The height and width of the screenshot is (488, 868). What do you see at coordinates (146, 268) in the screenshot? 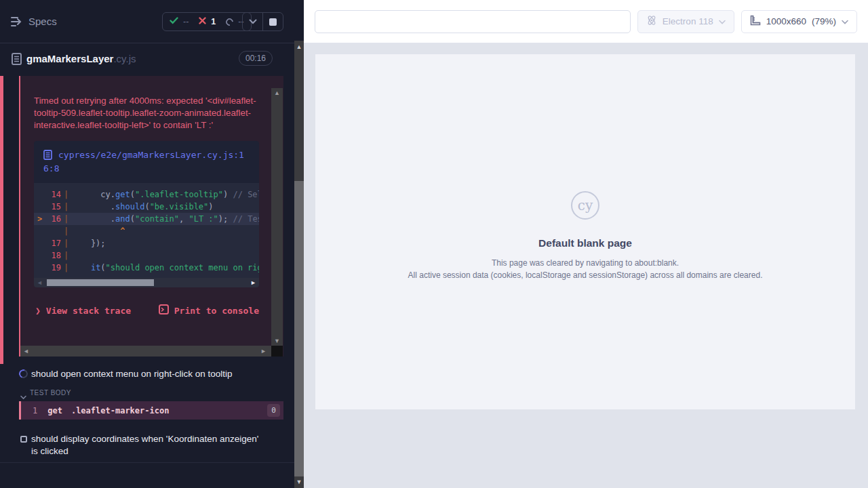
I see `code-line: 19| it("should open context menu on righ` at bounding box center [146, 268].